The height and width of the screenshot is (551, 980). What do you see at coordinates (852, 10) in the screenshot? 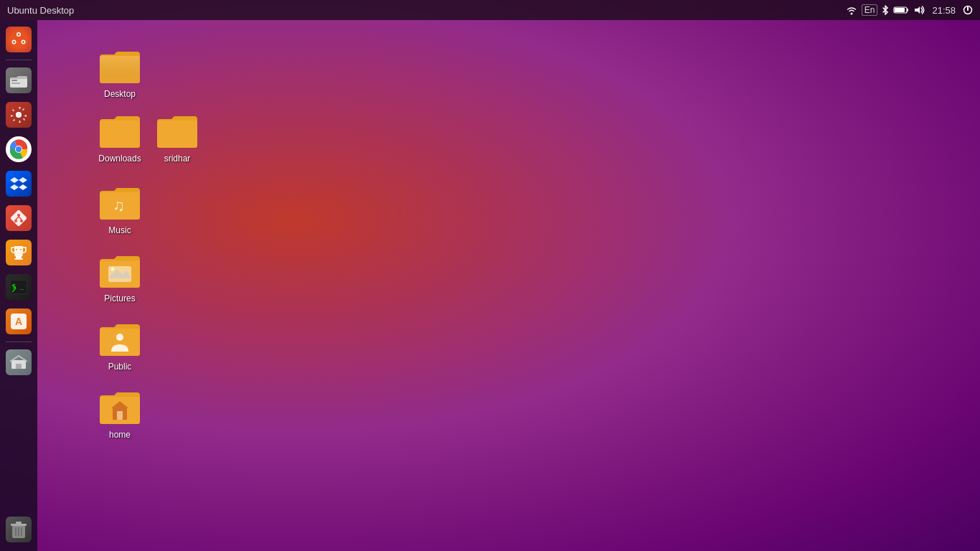
I see `wifi-icon` at bounding box center [852, 10].